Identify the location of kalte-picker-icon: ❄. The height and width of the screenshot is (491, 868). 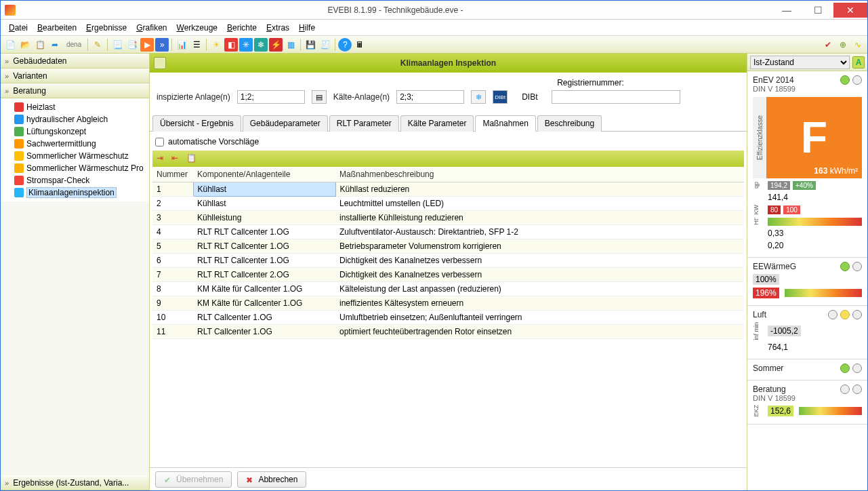
(478, 97).